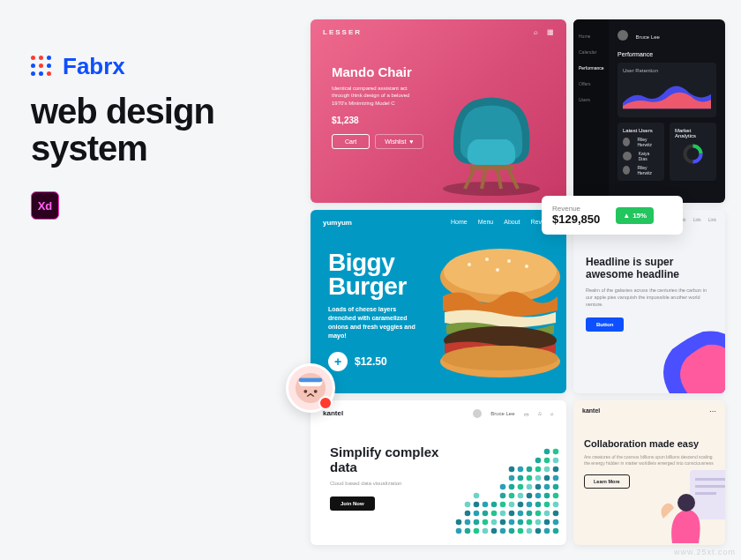 The height and width of the screenshot is (560, 741). What do you see at coordinates (591, 84) in the screenshot?
I see `sidebar-item: Offers` at bounding box center [591, 84].